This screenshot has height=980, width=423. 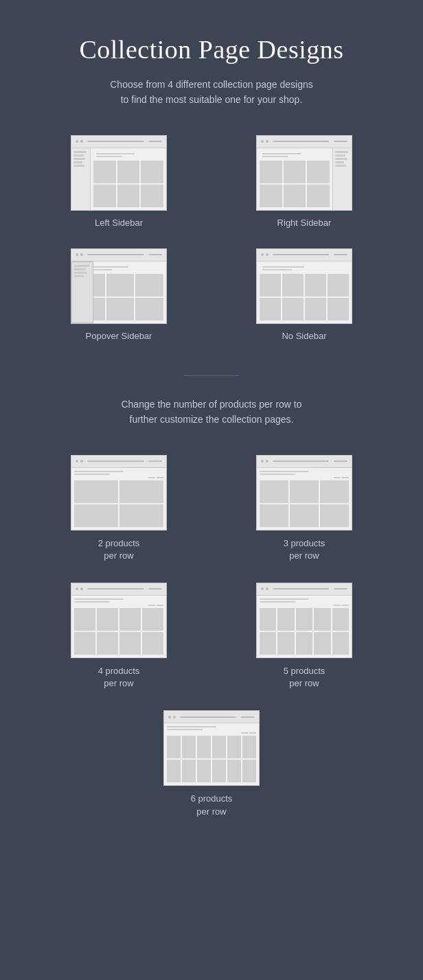 What do you see at coordinates (119, 336) in the screenshot?
I see `design-label-popover-sidebar: Popover Sidebar` at bounding box center [119, 336].